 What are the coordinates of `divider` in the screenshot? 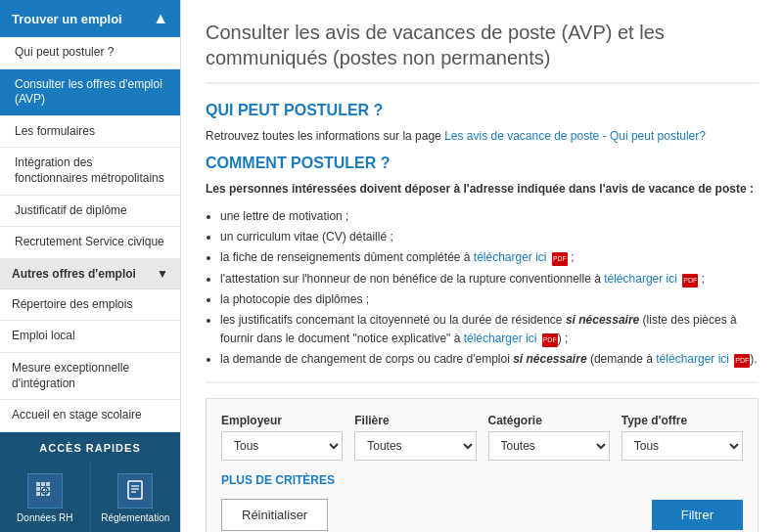 It's located at (482, 382).